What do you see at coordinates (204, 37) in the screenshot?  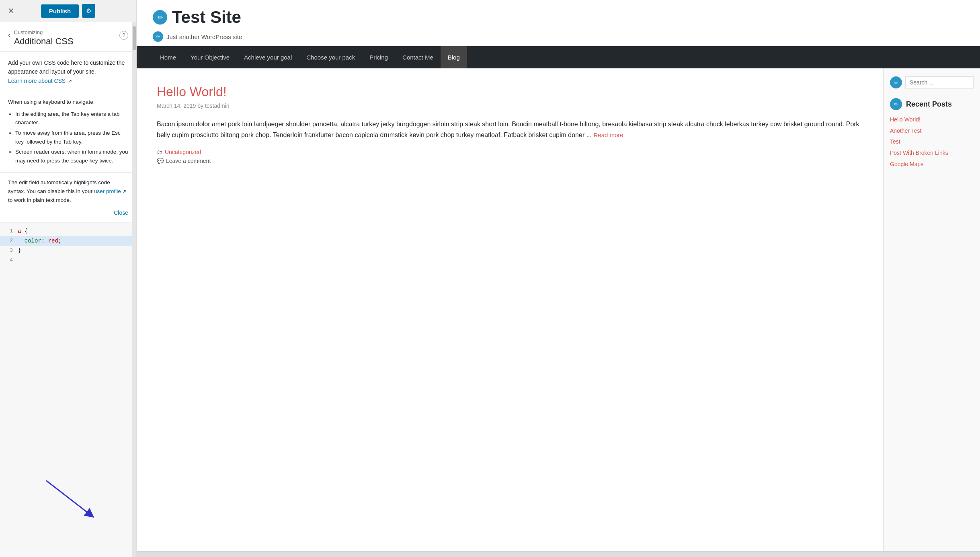 I see `site-tagline: Just another WordPress site` at bounding box center [204, 37].